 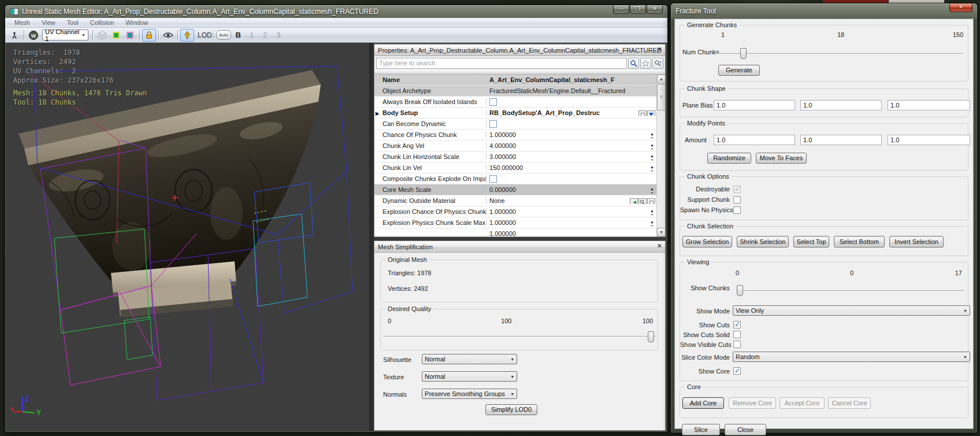 What do you see at coordinates (658, 64) in the screenshot?
I see `search-options-button` at bounding box center [658, 64].